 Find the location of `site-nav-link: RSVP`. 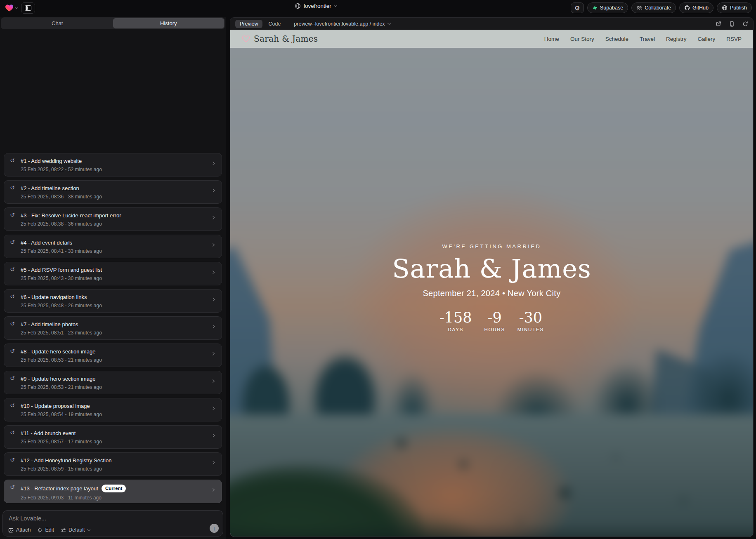

site-nav-link: RSVP is located at coordinates (734, 39).